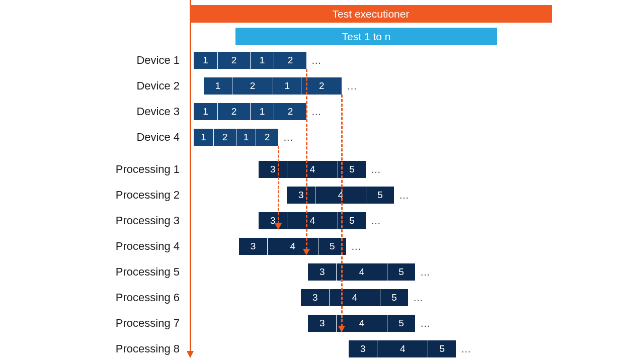 The width and height of the screenshot is (644, 362). Describe the element at coordinates (95, 137) in the screenshot. I see `row-label: Device 4` at that location.